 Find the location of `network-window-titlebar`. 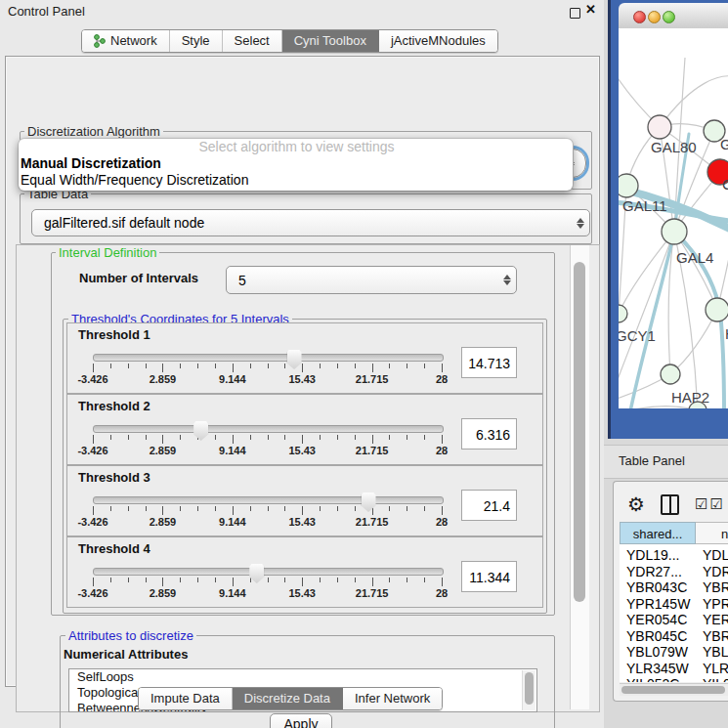

network-window-titlebar is located at coordinates (673, 16).